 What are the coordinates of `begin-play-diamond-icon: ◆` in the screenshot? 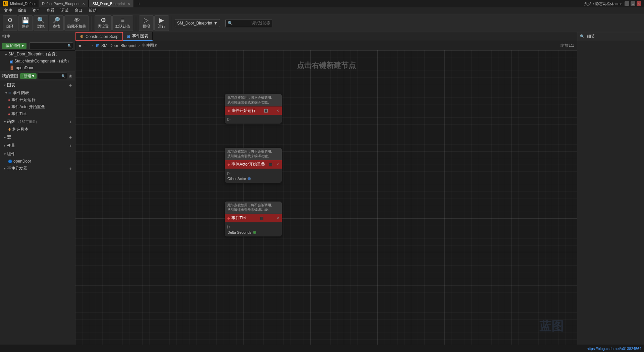 It's located at (9, 100).